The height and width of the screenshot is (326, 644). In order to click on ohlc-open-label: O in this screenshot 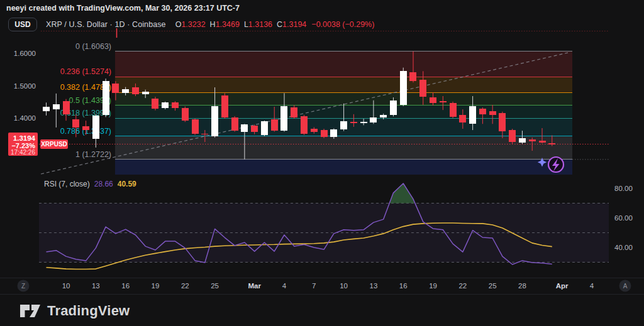, I will do `click(179, 24)`.